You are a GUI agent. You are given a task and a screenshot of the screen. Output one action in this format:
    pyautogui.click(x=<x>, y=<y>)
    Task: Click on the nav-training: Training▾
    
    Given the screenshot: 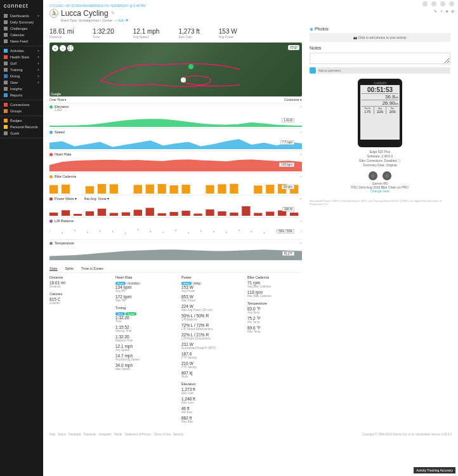 What is the action you would take?
    pyautogui.click(x=22, y=70)
    